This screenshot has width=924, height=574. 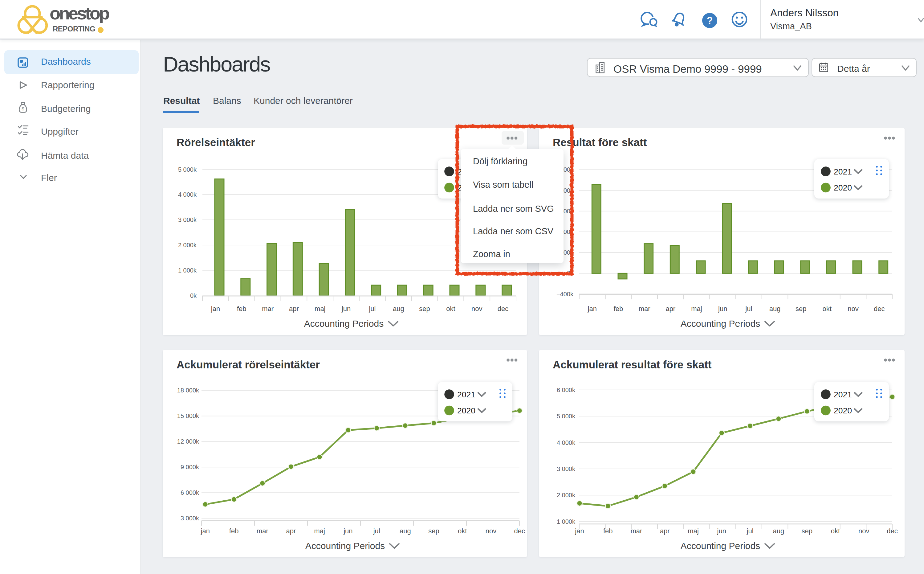 I want to click on svg-text: 15 000k, so click(x=188, y=416).